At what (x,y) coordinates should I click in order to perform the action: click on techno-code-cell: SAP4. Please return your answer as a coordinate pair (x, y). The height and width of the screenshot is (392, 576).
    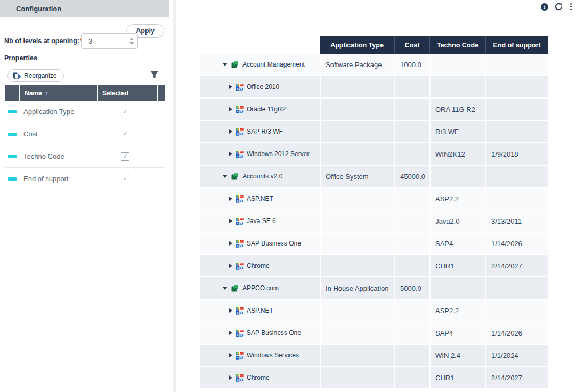
    Looking at the image, I should click on (457, 243).